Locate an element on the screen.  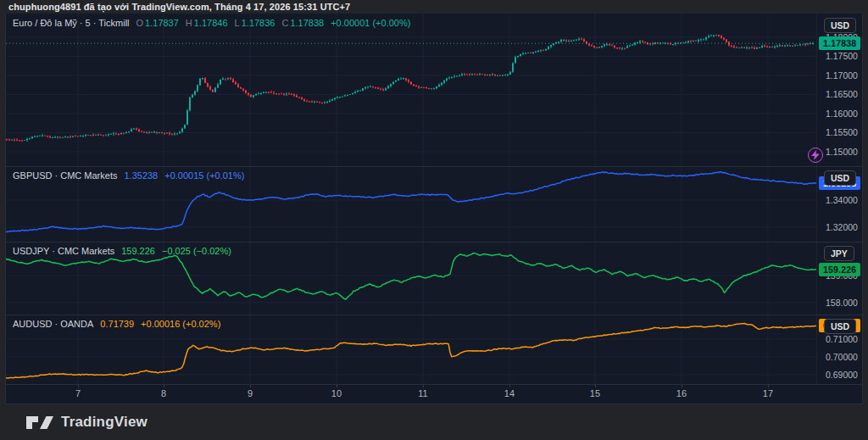
legend-audusd: AUDUSD · OANDA 0.71739 +0.00016 (+0.02%) is located at coordinates (117, 324).